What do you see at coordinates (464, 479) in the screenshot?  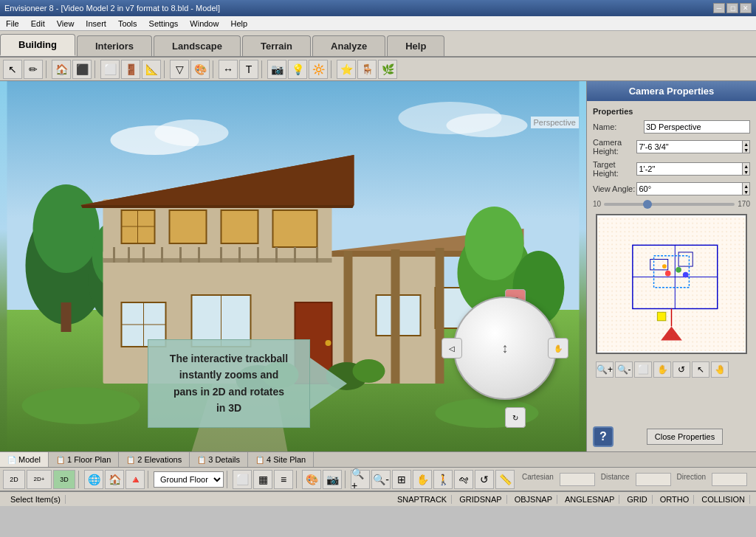 I see `fly-btn: 🛩` at bounding box center [464, 479].